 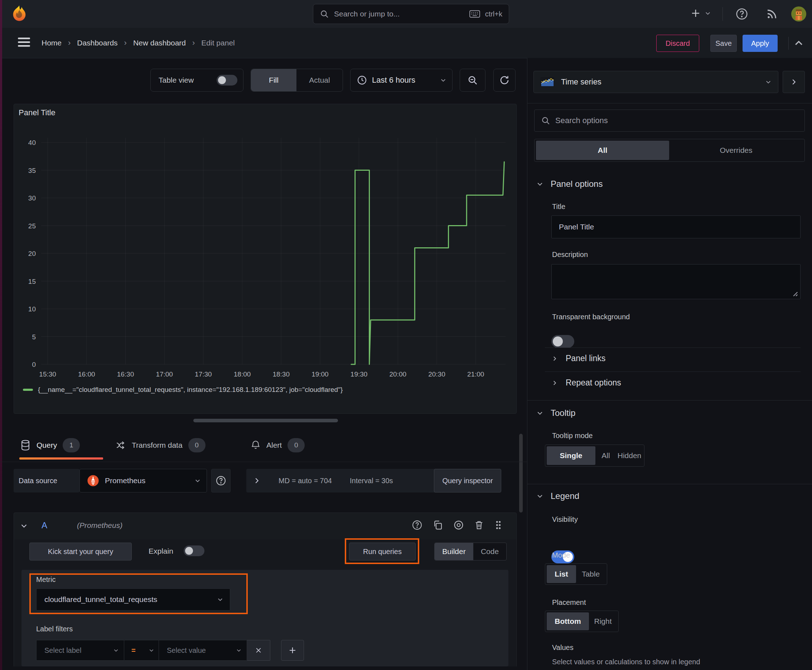 What do you see at coordinates (724, 43) in the screenshot?
I see `save-button: Save` at bounding box center [724, 43].